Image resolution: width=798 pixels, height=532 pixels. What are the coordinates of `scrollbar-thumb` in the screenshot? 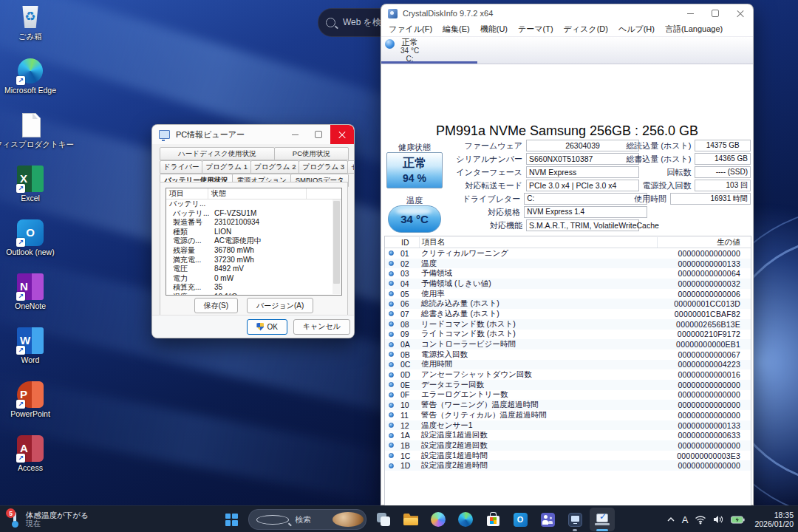 It's located at (337, 242).